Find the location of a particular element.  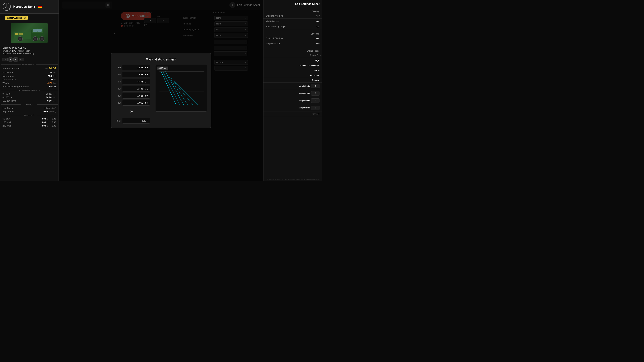

accel-400-unit: sec. is located at coordinates (54, 94).